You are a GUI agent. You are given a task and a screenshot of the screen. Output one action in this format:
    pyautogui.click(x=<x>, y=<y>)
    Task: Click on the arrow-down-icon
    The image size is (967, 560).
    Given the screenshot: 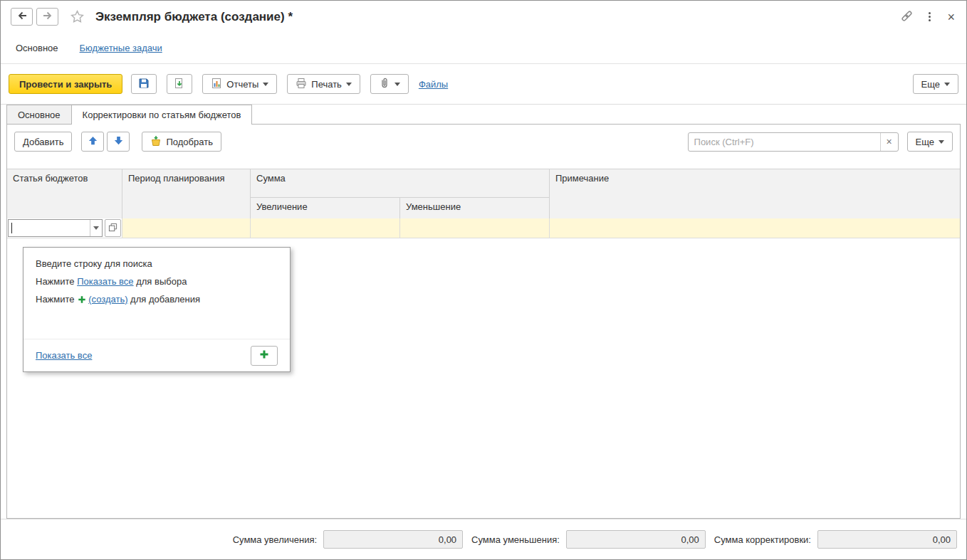 What is the action you would take?
    pyautogui.click(x=118, y=142)
    